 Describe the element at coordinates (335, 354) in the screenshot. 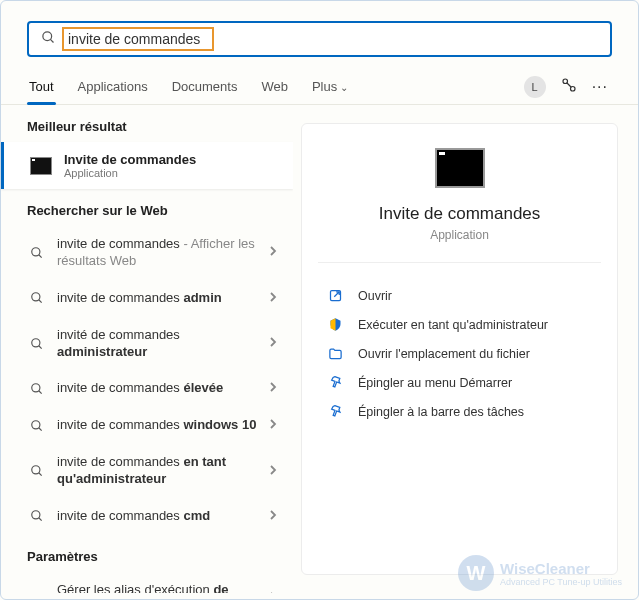

I see `folder-icon` at that location.